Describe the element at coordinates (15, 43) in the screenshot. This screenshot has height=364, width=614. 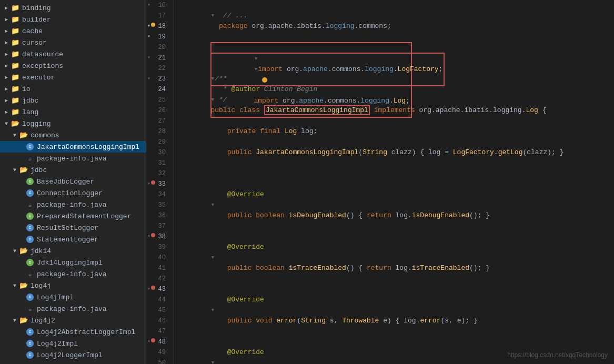
I see `folder-icon-cursor: 📁` at that location.